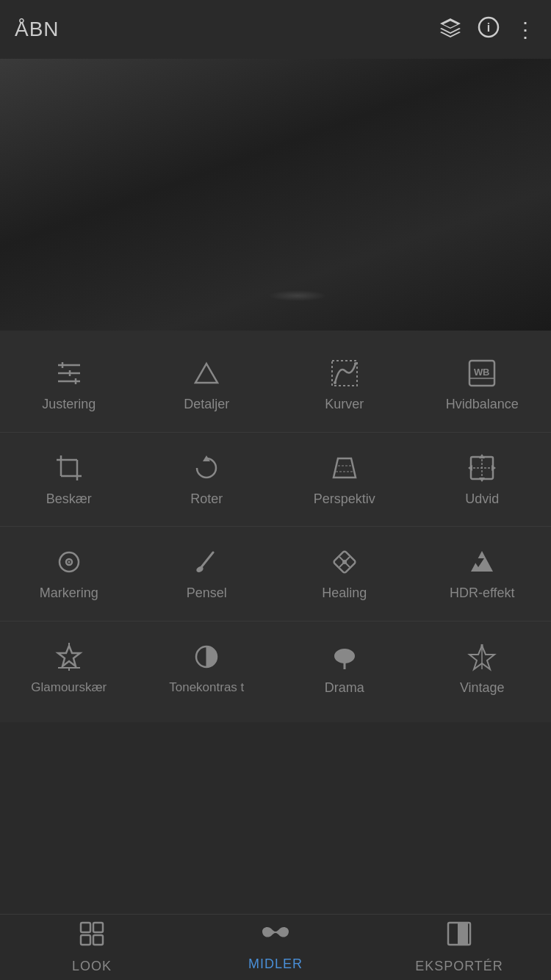  I want to click on tool-perspektiv: Perspektiv, so click(345, 480).